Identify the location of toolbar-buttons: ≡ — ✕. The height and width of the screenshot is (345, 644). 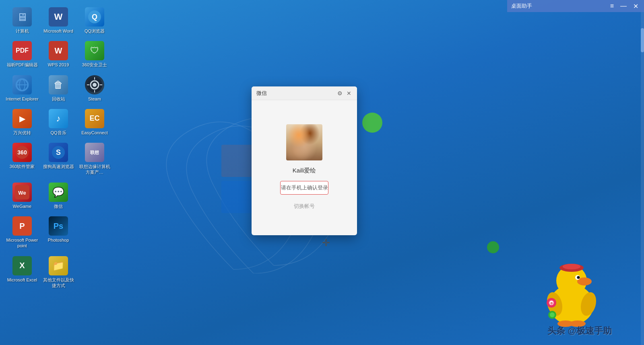
(624, 6).